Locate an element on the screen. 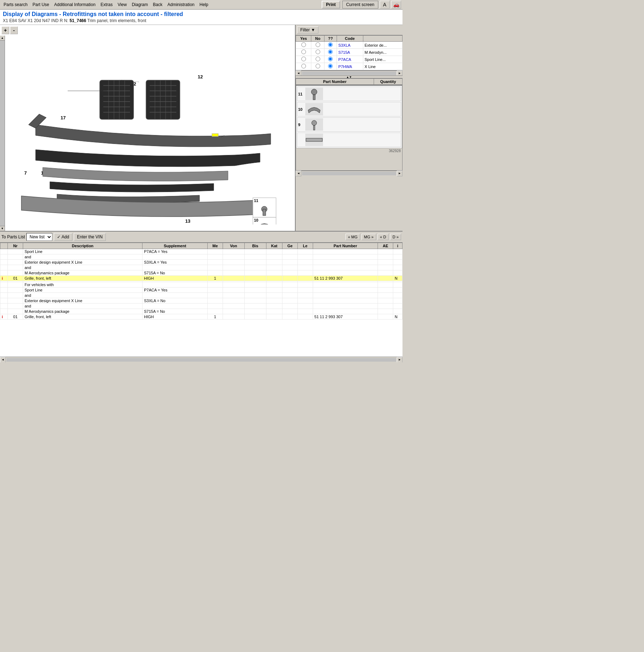 The height and width of the screenshot is (652, 644). nav-d-prev: « D is located at coordinates (383, 237).